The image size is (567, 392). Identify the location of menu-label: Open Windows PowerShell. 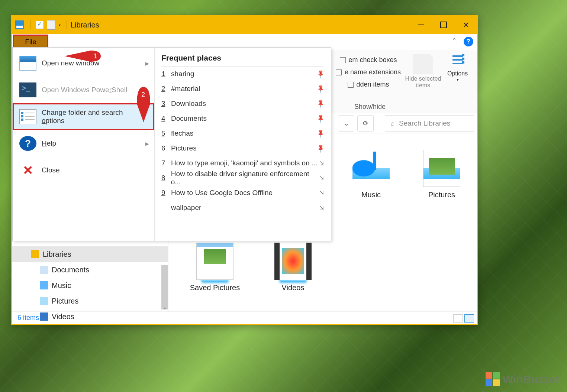
(84, 90).